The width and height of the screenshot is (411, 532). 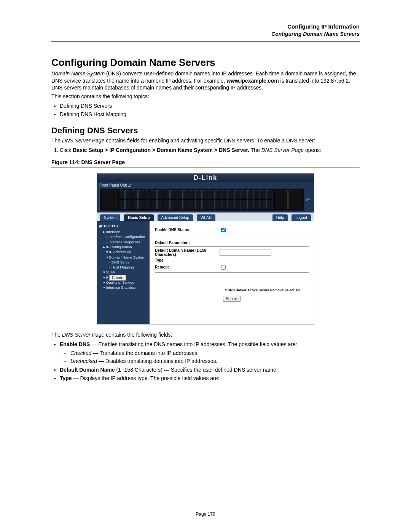 I want to click on nav-interface-configuration: ▫ Interface Configuration, so click(x=124, y=237).